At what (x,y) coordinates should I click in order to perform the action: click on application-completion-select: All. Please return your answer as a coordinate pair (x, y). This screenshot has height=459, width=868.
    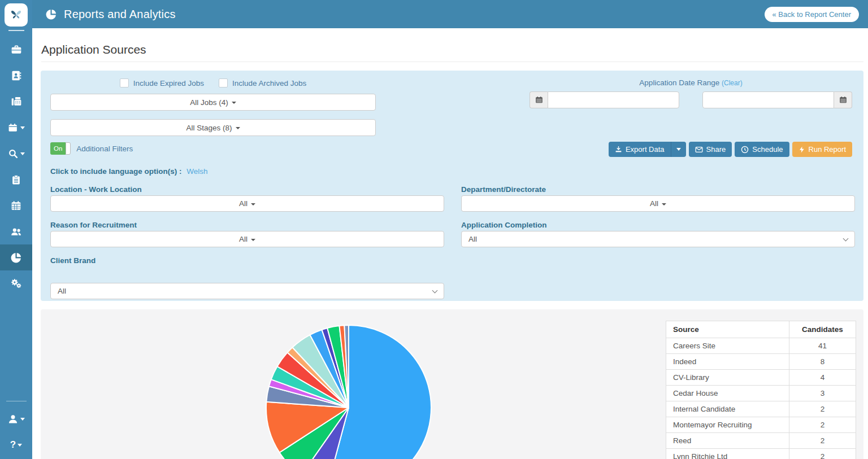
    Looking at the image, I should click on (658, 239).